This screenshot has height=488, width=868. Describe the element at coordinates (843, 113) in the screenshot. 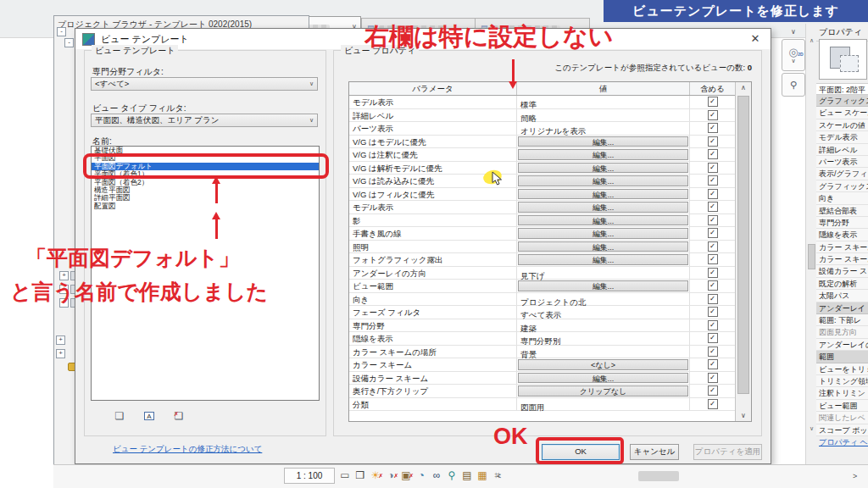

I see `palette-property-row: ビュー スケール` at that location.